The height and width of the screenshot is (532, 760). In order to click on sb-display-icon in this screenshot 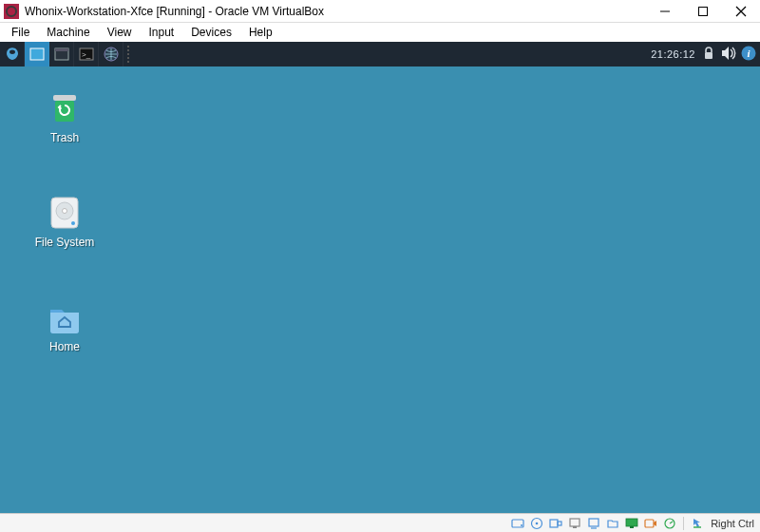, I will do `click(632, 523)`.